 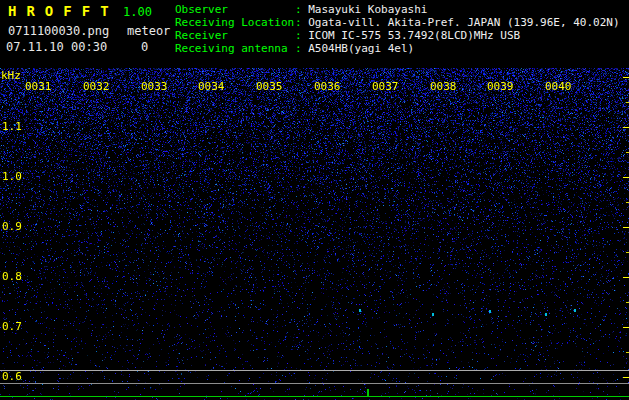 I want to click on app-title: HROFFT, so click(x=64, y=11).